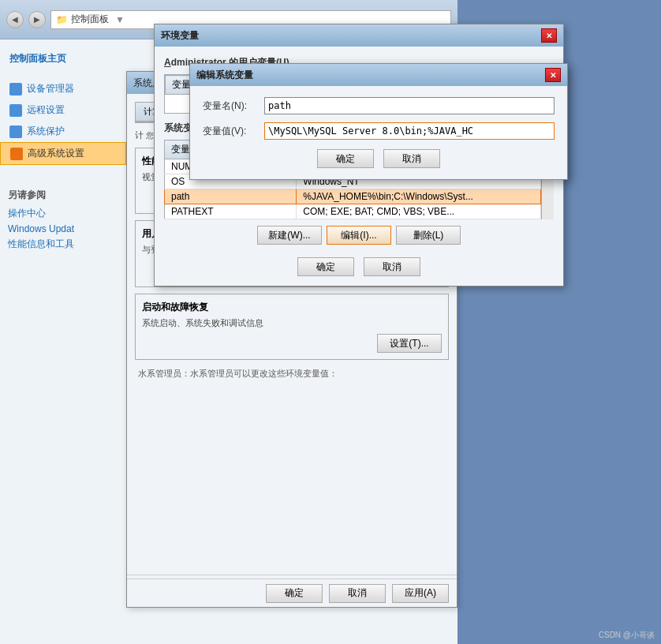 The width and height of the screenshot is (661, 644). Describe the element at coordinates (353, 197) in the screenshot. I see `table-row-path: path %JAVA_HOME%\bin;C:\Windows\Syst...` at that location.